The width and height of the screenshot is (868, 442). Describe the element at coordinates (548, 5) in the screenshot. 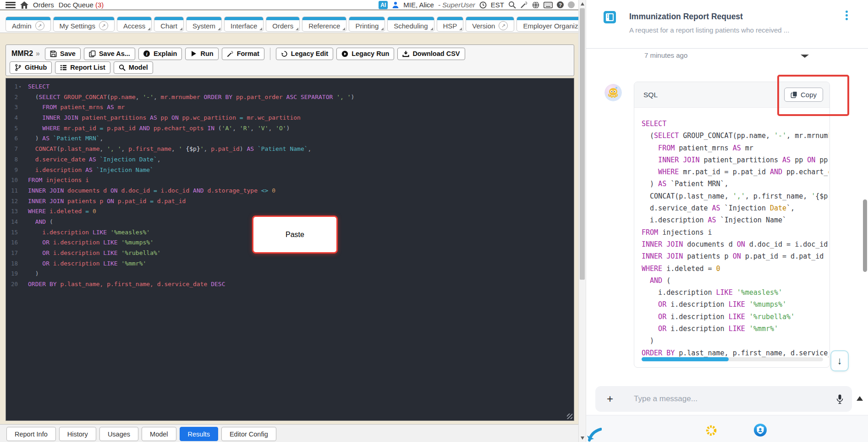

I see `keyboard-icon` at that location.